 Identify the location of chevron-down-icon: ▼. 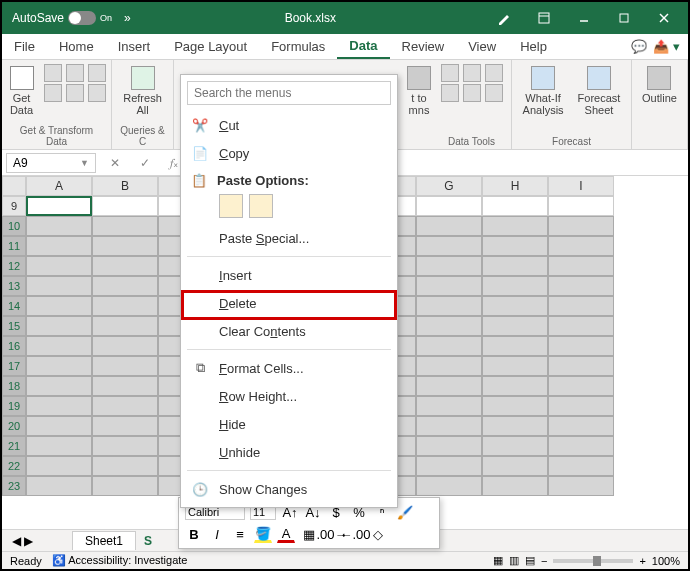
(84, 163).